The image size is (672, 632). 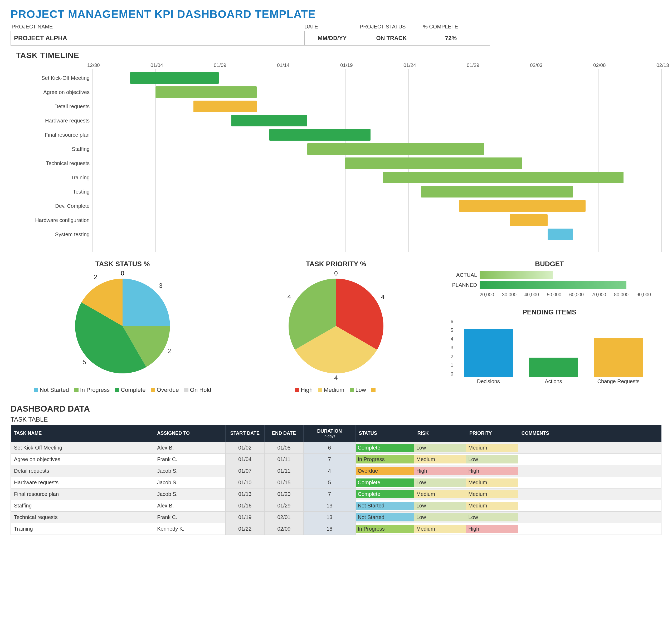 What do you see at coordinates (550, 327) in the screenshot?
I see `right-panel: BUDGET ACTUAL PLANNED 20,00030,00040,000…` at bounding box center [550, 327].